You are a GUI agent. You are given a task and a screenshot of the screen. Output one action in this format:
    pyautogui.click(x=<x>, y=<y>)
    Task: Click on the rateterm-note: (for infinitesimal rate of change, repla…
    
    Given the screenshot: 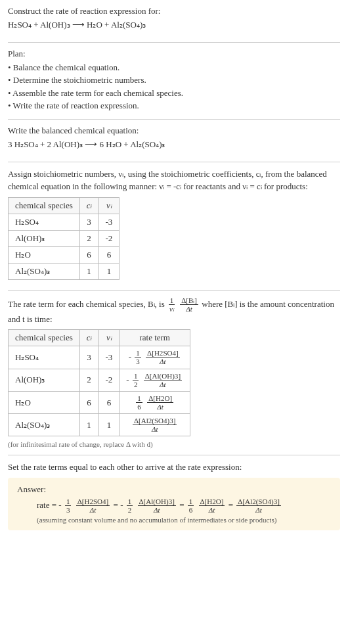 What is the action you would take?
    pyautogui.click(x=174, y=444)
    